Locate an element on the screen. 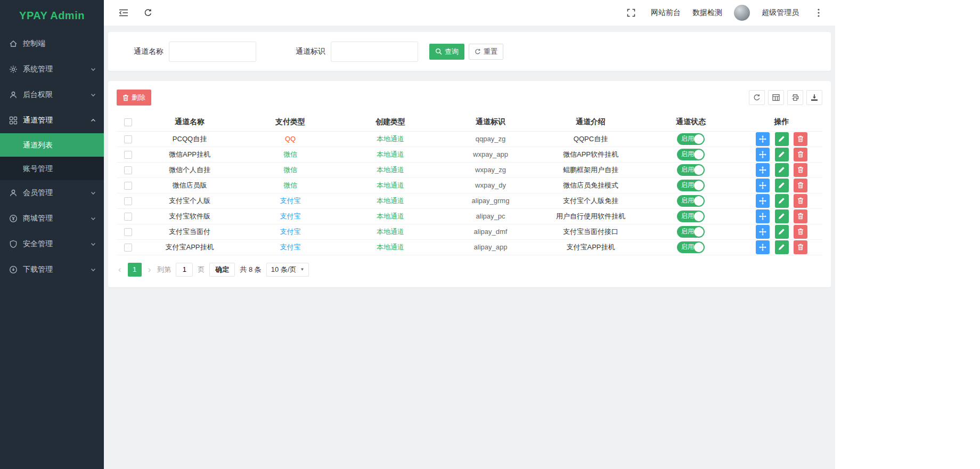 This screenshot has width=980, height=469. sidebar-item-channels: 通道管理 is located at coordinates (52, 120).